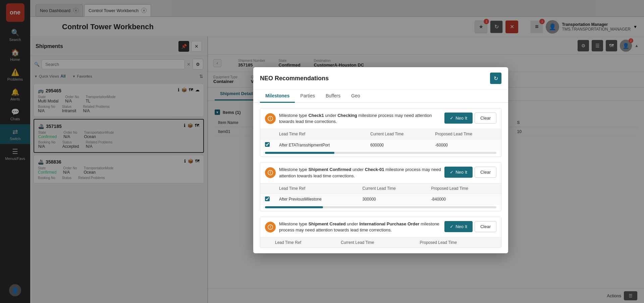 The height and width of the screenshot is (303, 644). Describe the element at coordinates (294, 79) in the screenshot. I see `dialog-title: NEO Recommendations` at that location.